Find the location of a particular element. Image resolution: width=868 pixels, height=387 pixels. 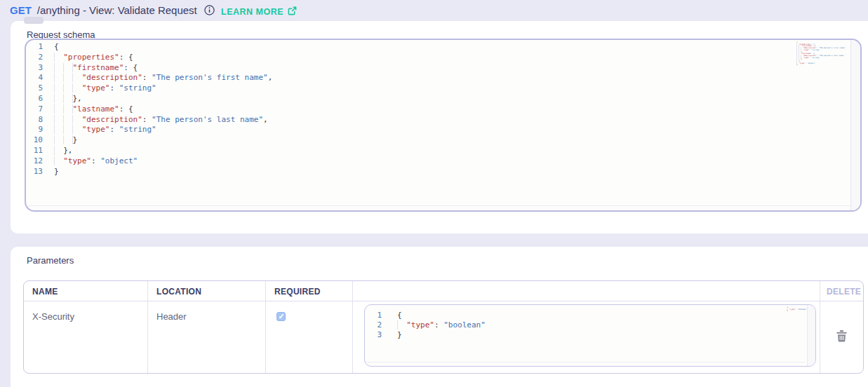

required-checkbox is located at coordinates (281, 317).